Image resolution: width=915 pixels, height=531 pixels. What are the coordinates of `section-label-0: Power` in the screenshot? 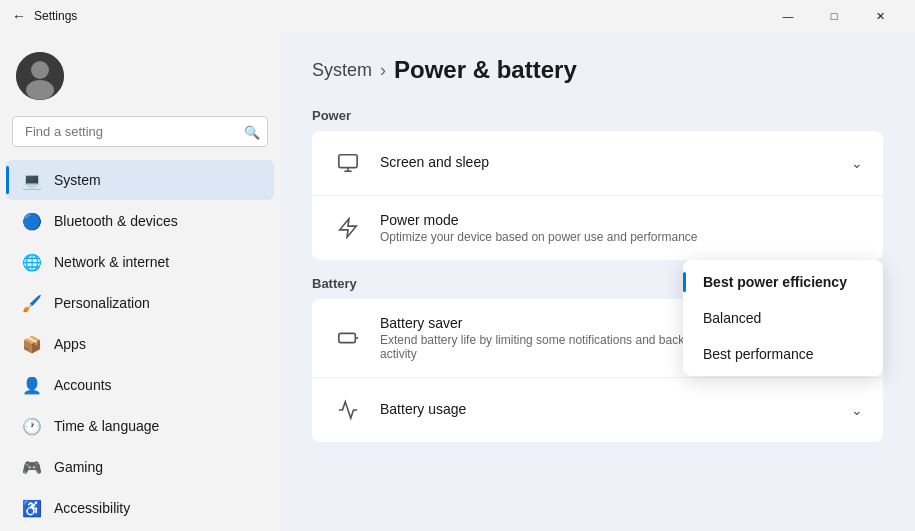 It's located at (598, 116).